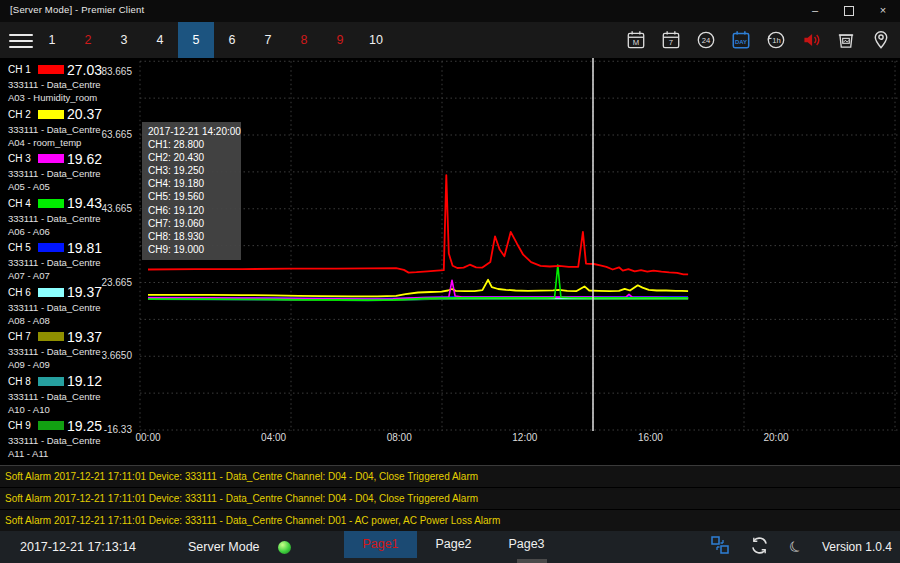 The image size is (900, 563). I want to click on tab-number: 5, so click(196, 40).